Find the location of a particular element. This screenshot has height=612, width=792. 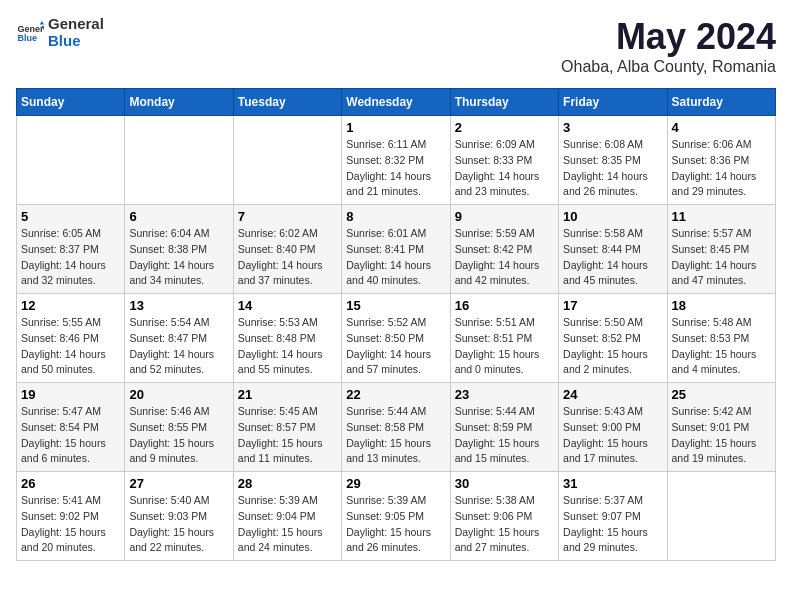

calendar-header: SundayMondayTuesdayWednesdayThursdayFrid… is located at coordinates (396, 102).